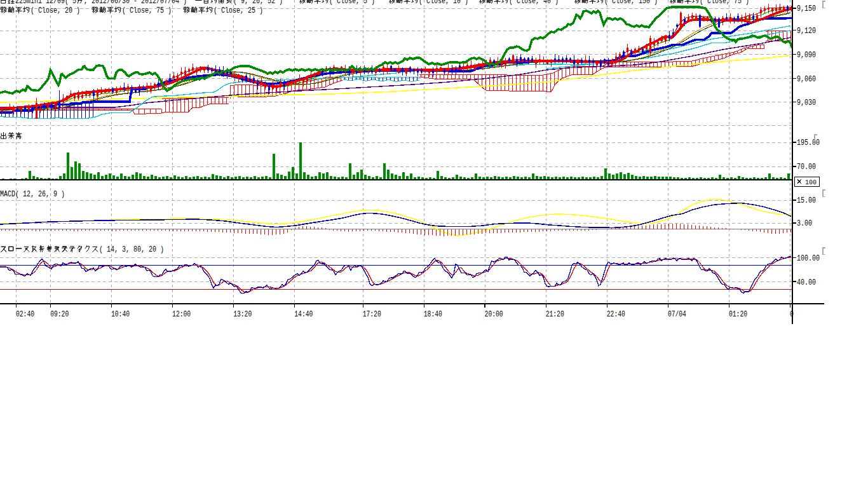 The width and height of the screenshot is (868, 488). What do you see at coordinates (738, 314) in the screenshot?
I see `svg-text: 01:20` at bounding box center [738, 314].